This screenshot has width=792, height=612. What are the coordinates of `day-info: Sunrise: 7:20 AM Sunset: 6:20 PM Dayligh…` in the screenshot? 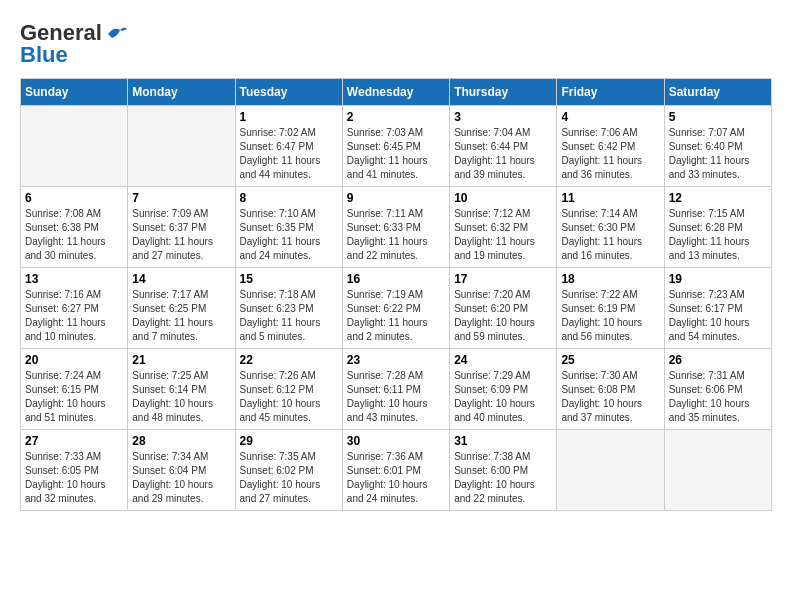 It's located at (503, 316).